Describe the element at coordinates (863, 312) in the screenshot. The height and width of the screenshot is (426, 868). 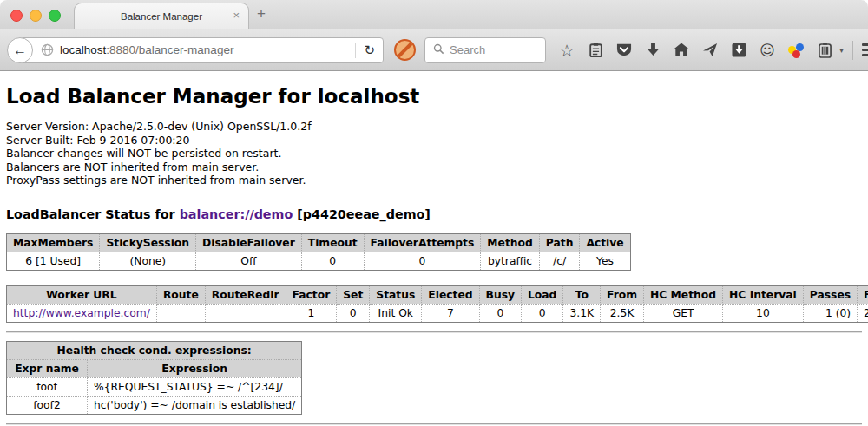
I see `cell-fails: 2 (0)` at that location.